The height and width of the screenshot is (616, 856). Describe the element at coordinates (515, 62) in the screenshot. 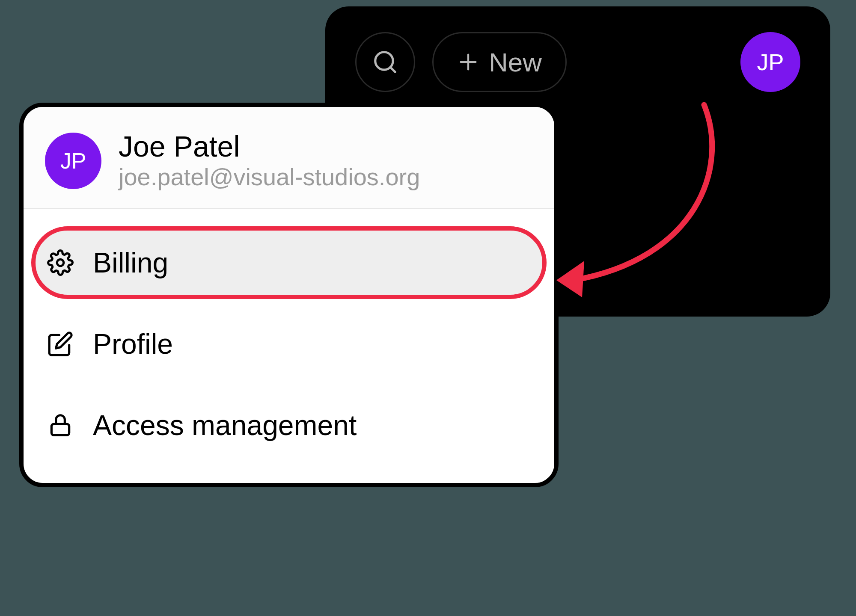

I see `new-button-label: New` at that location.